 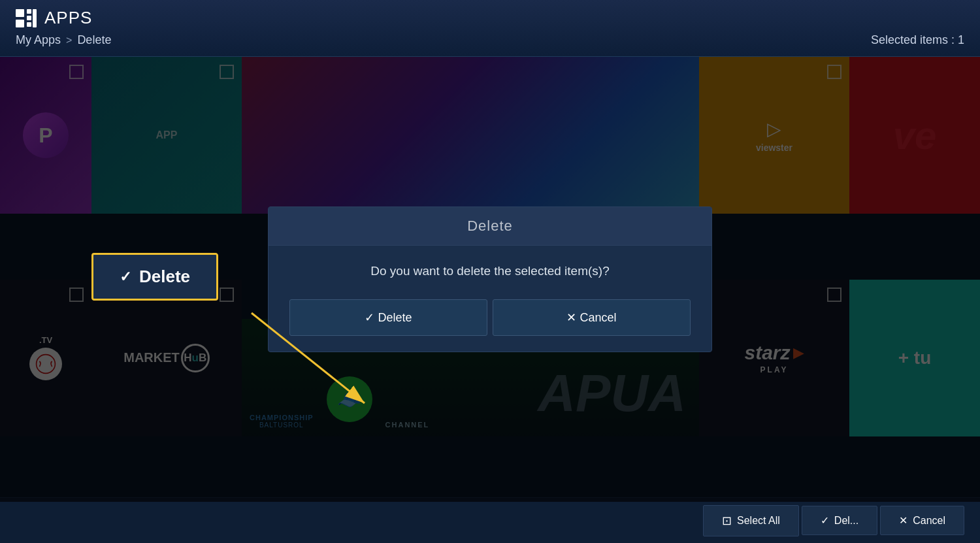 What do you see at coordinates (759, 521) in the screenshot?
I see `select-all-label: Select All` at bounding box center [759, 521].